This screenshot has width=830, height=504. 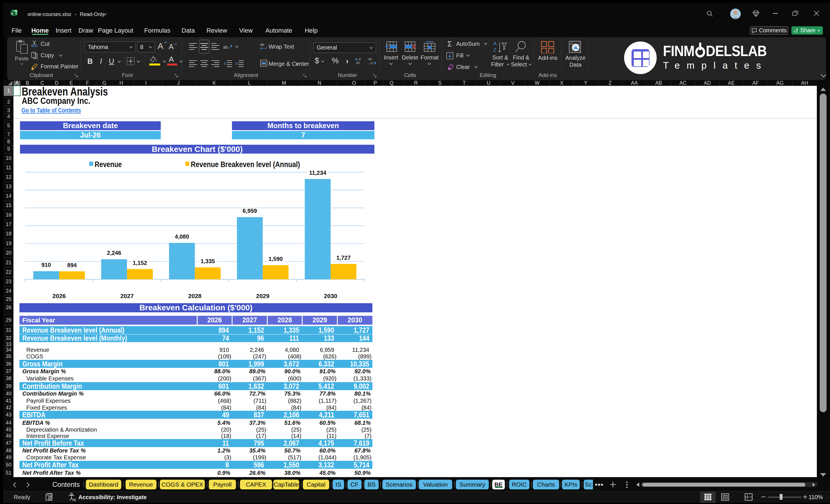 I want to click on svg-text: Z, so click(x=495, y=50).